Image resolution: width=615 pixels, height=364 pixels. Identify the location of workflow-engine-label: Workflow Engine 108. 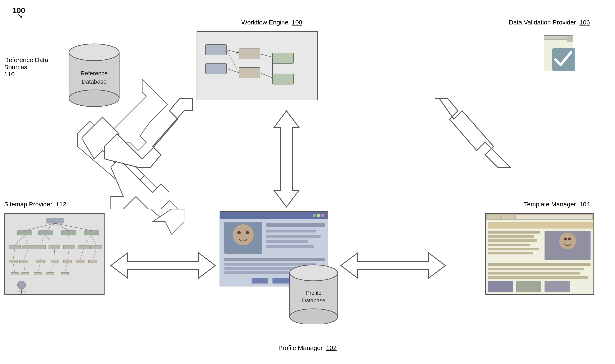
(272, 23).